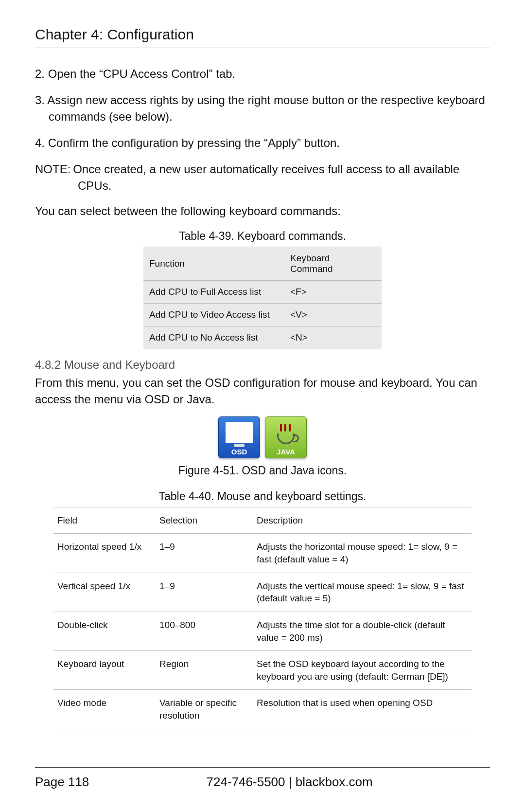 This screenshot has height=812, width=525. What do you see at coordinates (286, 437) in the screenshot?
I see `java-icon: JAVA` at bounding box center [286, 437].